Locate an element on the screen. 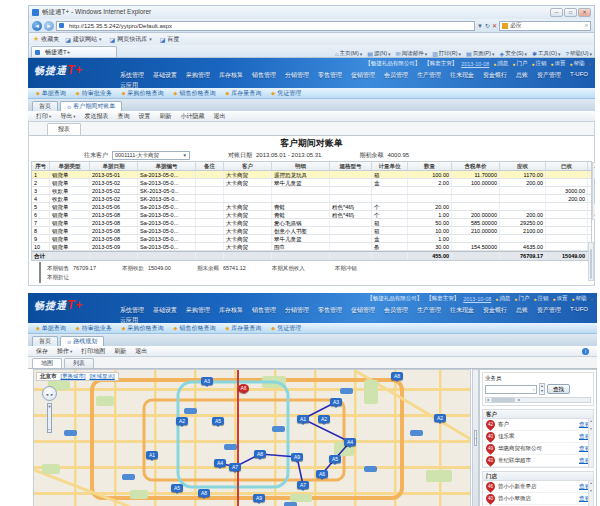  map-zoom-slider: + − is located at coordinates (50, 418).